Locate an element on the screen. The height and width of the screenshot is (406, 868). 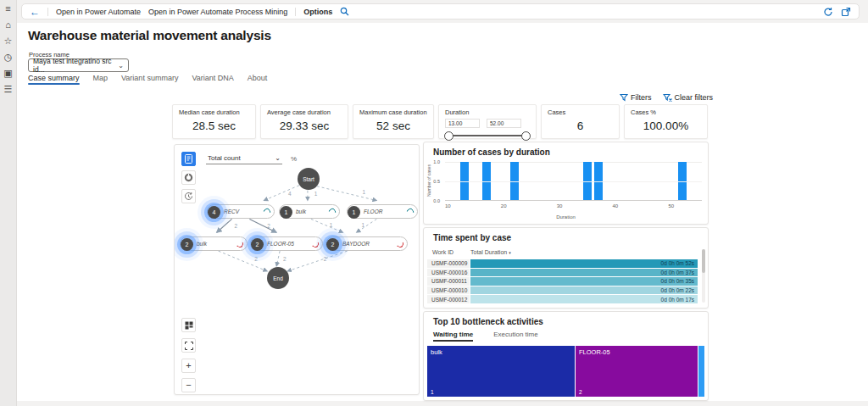
tab-variant-dna: Variant DNA is located at coordinates (212, 80).